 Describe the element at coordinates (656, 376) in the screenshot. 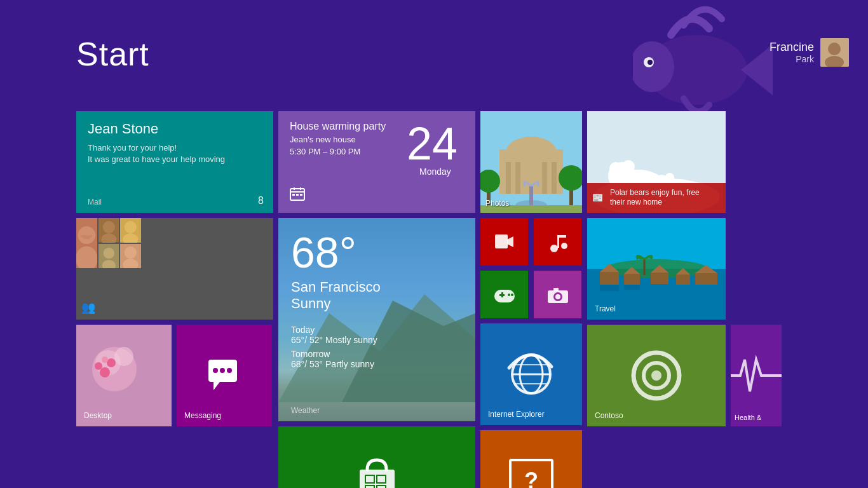

I see `tile-contoso: Contoso` at that location.